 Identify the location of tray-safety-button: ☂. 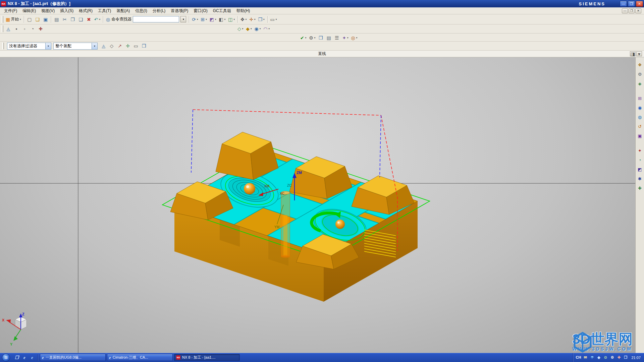
(592, 358).